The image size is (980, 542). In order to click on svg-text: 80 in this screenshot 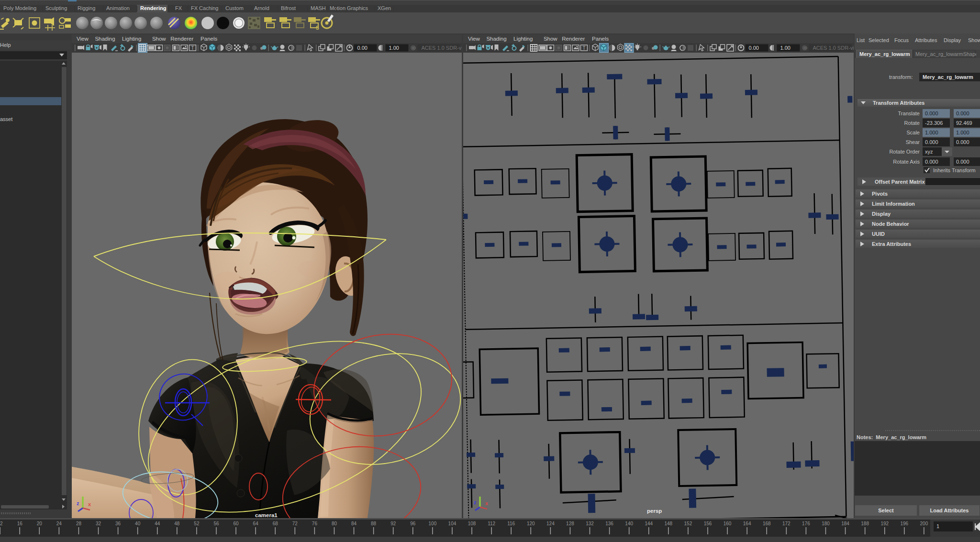, I will do `click(334, 523)`.